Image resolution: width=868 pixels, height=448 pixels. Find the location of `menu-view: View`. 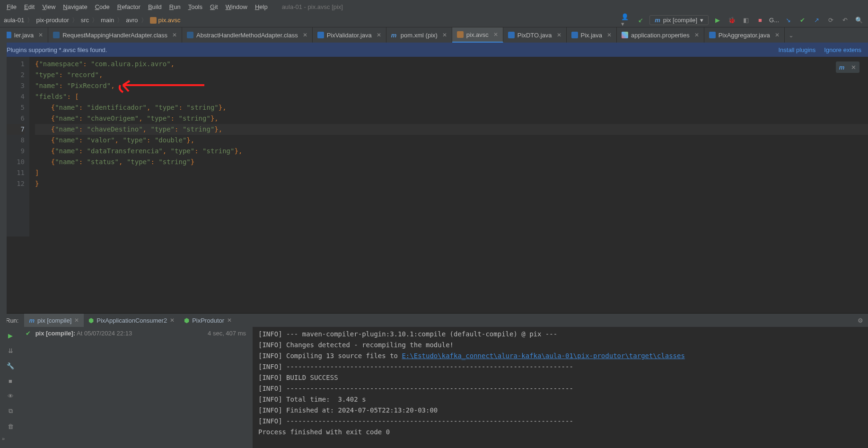

menu-view: View is located at coordinates (49, 7).